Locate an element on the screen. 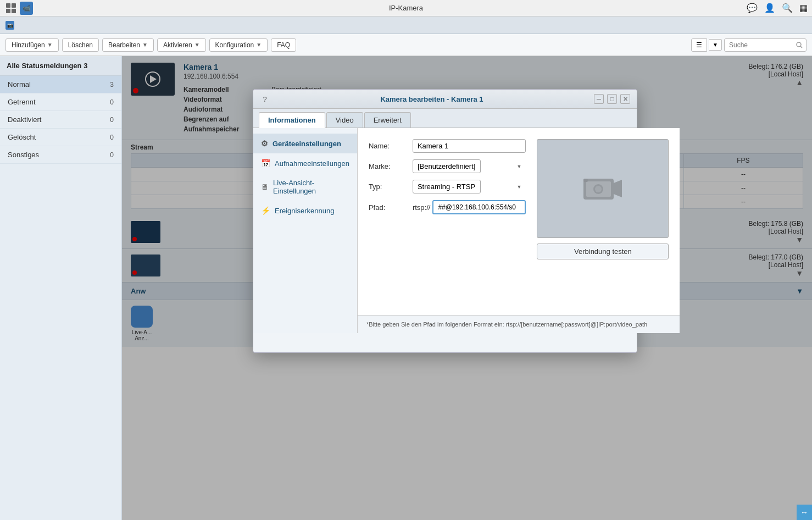 The height and width of the screenshot is (520, 812). marke-select-wrapper: [Benutzerdefiniert] is located at coordinates (469, 166).